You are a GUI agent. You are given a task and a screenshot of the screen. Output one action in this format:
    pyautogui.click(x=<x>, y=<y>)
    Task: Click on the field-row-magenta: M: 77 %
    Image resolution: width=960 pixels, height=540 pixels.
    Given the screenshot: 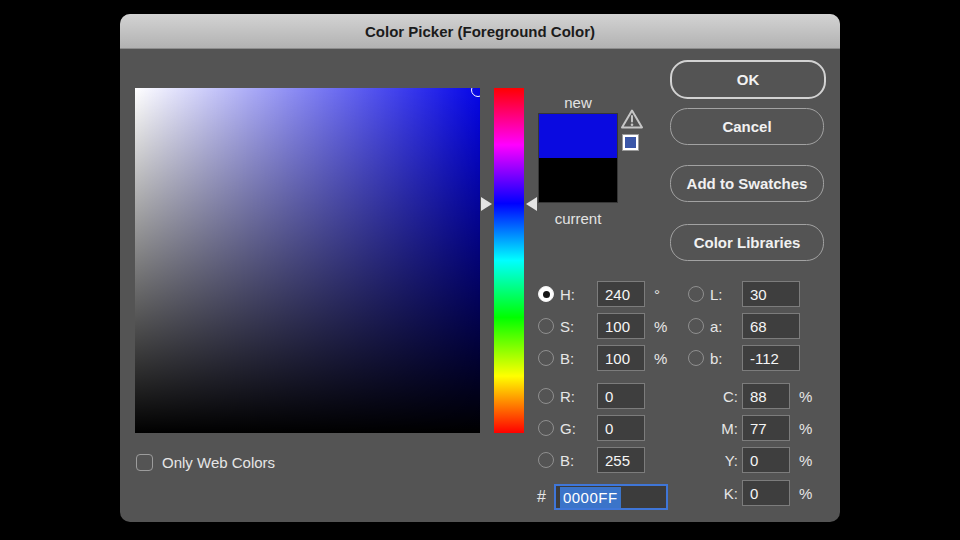 What is the action you would take?
    pyautogui.click(x=750, y=428)
    